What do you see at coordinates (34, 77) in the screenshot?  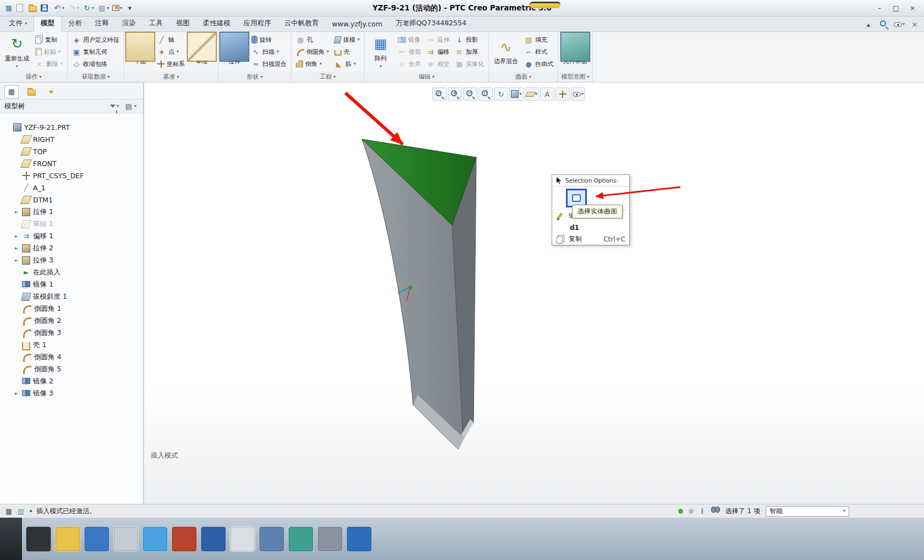 I see `ribbon-group-label-0: 操作▾` at bounding box center [34, 77].